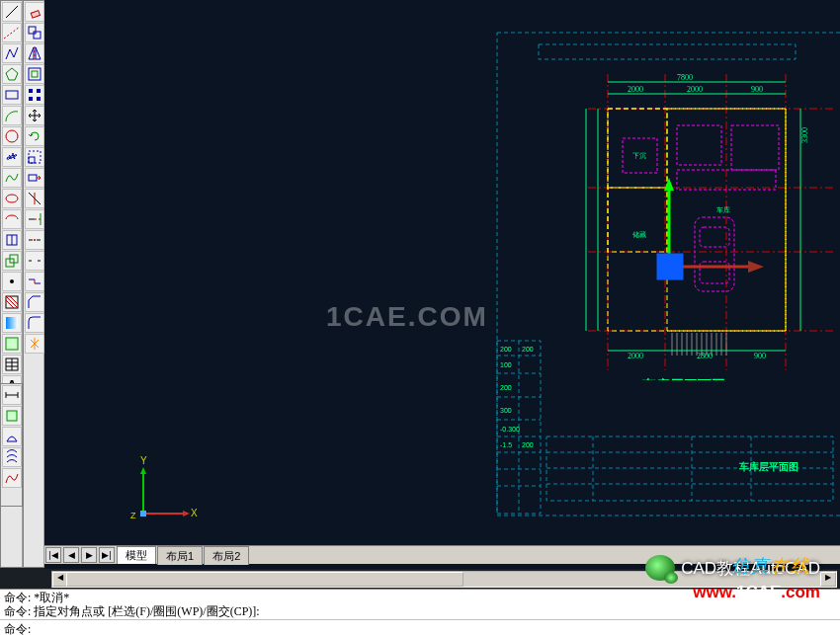 The height and width of the screenshot is (635, 840). I want to click on tool-hatch, so click(12, 302).